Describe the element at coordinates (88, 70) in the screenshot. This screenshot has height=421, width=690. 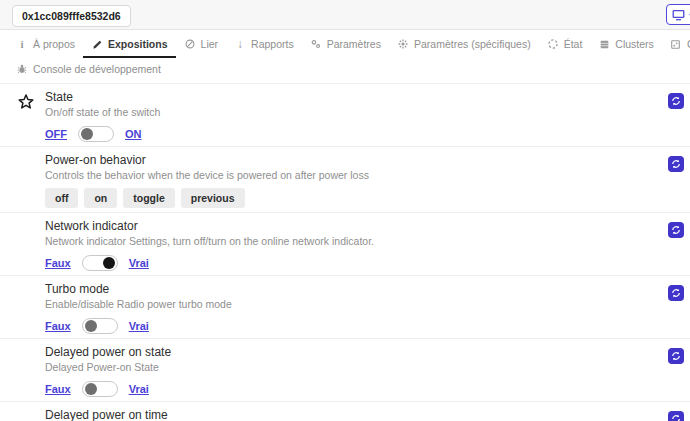
I see `tab-console-developpement: Console de développement` at that location.